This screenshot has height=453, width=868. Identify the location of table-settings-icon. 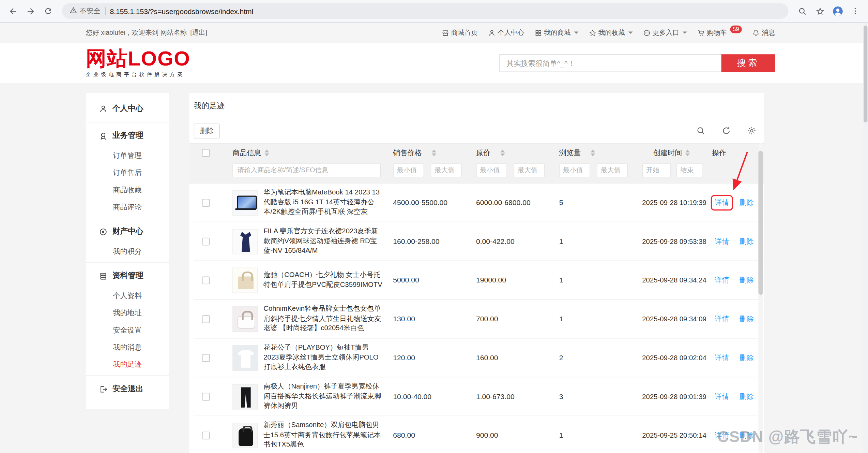
(752, 131).